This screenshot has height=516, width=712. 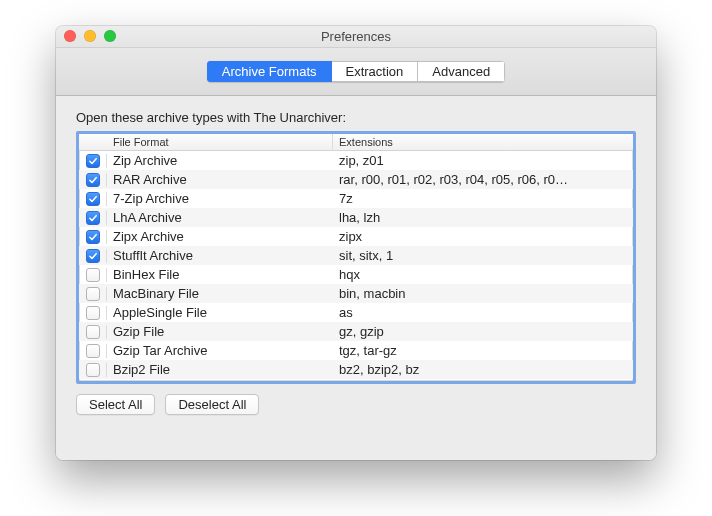 I want to click on titlebar: Preferences, so click(x=356, y=37).